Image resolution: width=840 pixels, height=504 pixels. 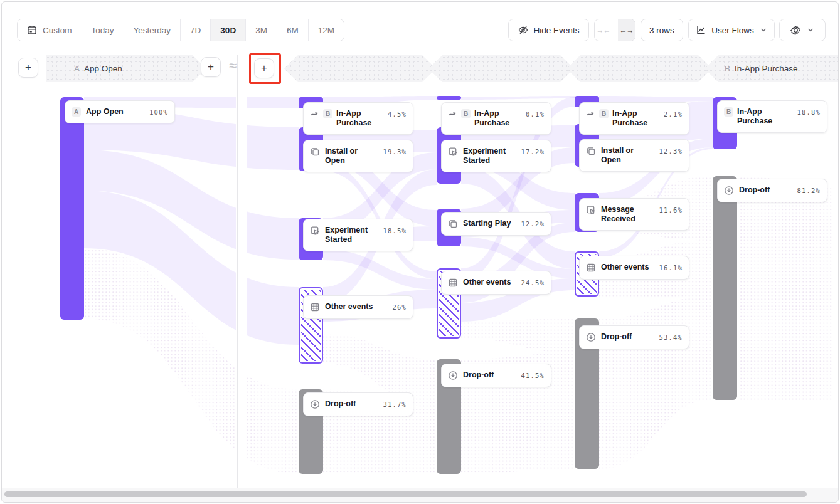 What do you see at coordinates (731, 30) in the screenshot?
I see `view-selector-dropdown: User Flows` at bounding box center [731, 30].